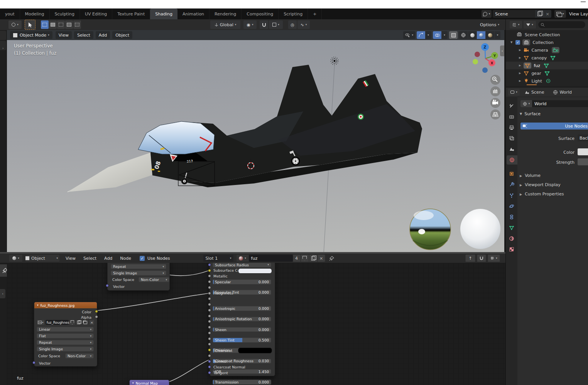 The image size is (588, 385). I want to click on principled-sheen-socket, so click(210, 310).